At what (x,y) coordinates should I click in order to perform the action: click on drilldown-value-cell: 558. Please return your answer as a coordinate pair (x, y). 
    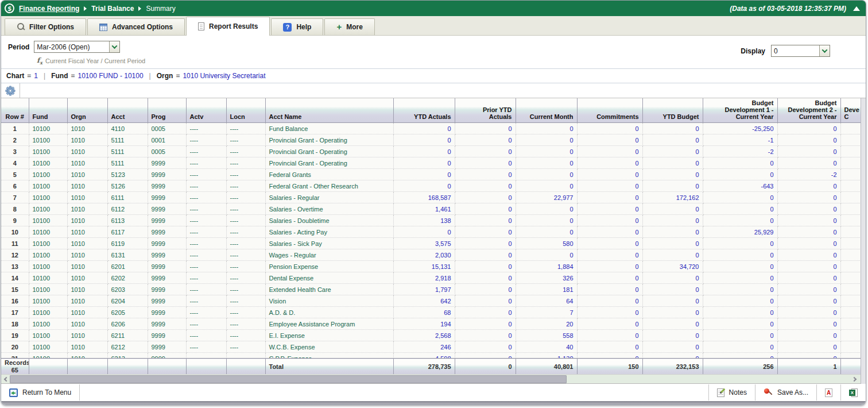
    Looking at the image, I should click on (547, 336).